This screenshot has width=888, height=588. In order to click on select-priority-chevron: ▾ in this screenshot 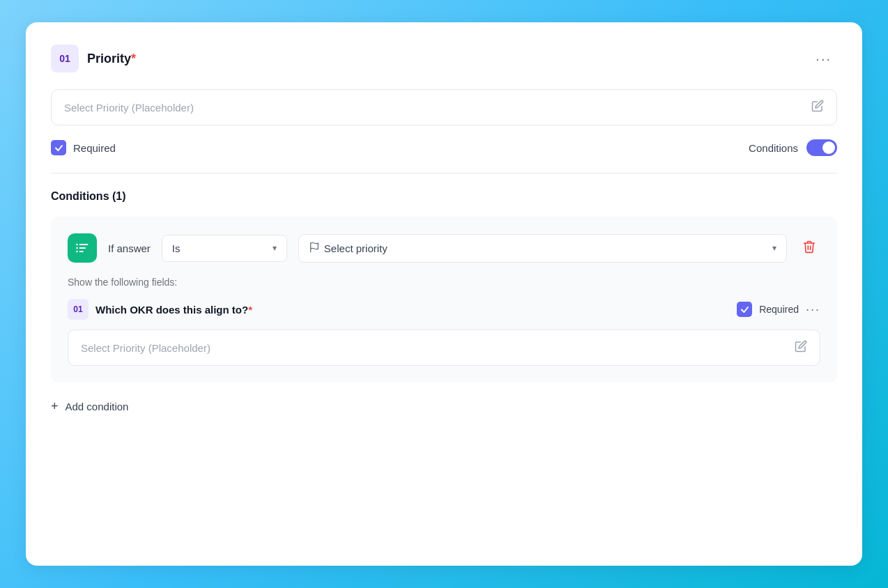, I will do `click(774, 248)`.